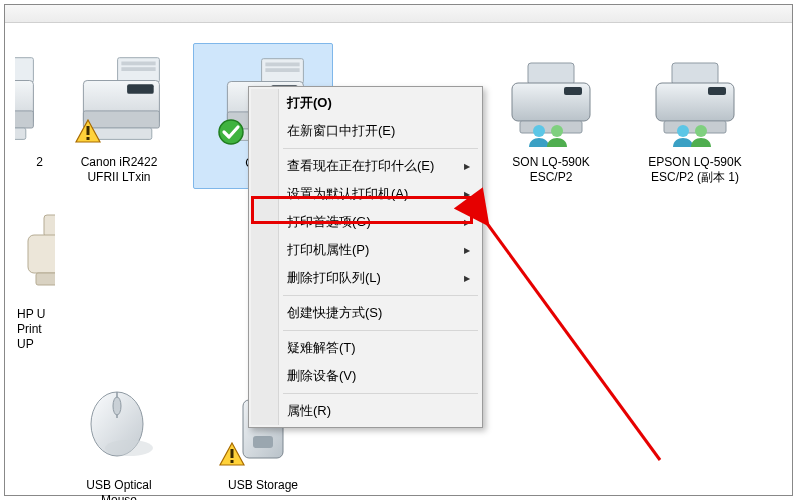 The height and width of the screenshot is (500, 797). I want to click on device-label: SON LQ-590K ESC/P2, so click(550, 170).